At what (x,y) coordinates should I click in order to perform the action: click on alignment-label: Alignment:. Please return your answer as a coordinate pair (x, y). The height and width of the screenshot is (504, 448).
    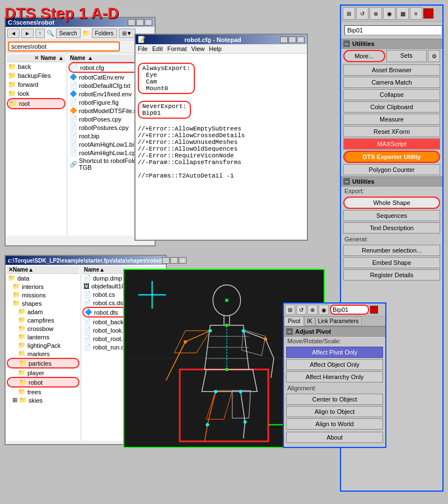
    Looking at the image, I should click on (335, 388).